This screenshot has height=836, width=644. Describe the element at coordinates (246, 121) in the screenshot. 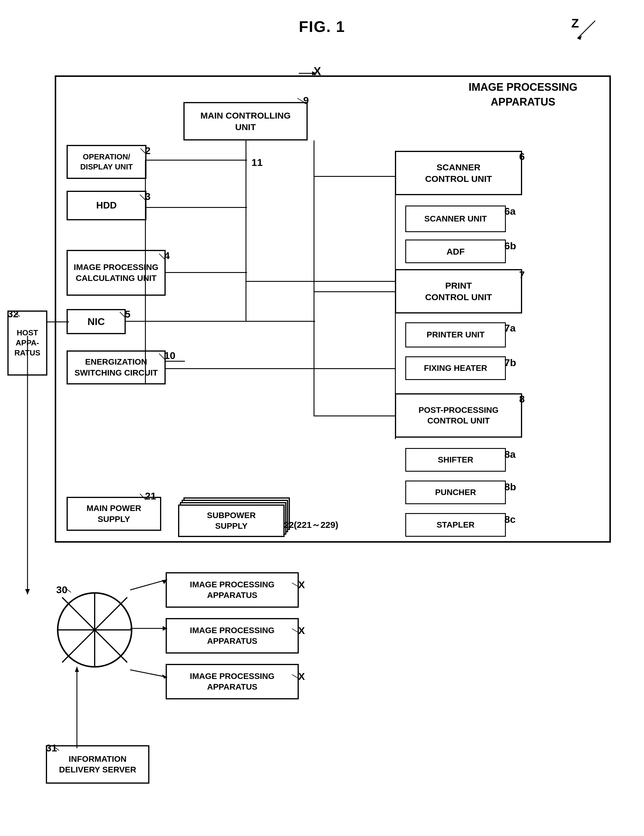

I see `main-controlling-unit: MAIN CONTROLLINGUNIT` at that location.